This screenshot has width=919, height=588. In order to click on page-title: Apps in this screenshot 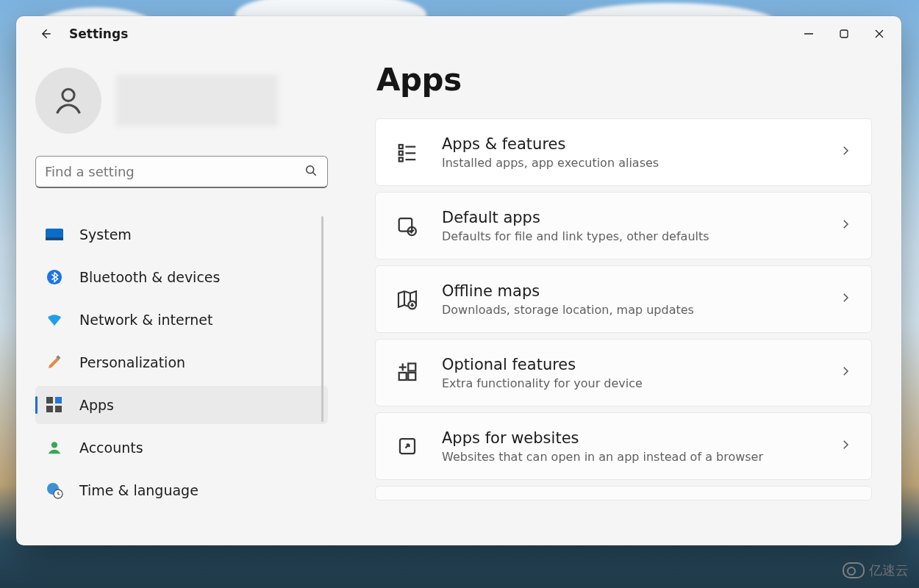, I will do `click(624, 79)`.